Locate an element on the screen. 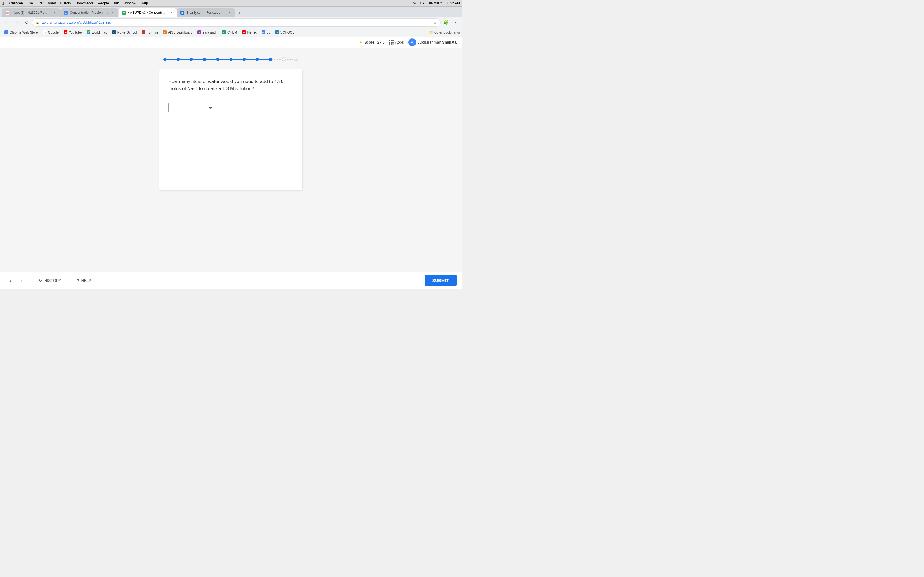  url-text: aelp.smartsparrow.com/v/v9khhzgi/f2u3i8z… is located at coordinates (236, 22).